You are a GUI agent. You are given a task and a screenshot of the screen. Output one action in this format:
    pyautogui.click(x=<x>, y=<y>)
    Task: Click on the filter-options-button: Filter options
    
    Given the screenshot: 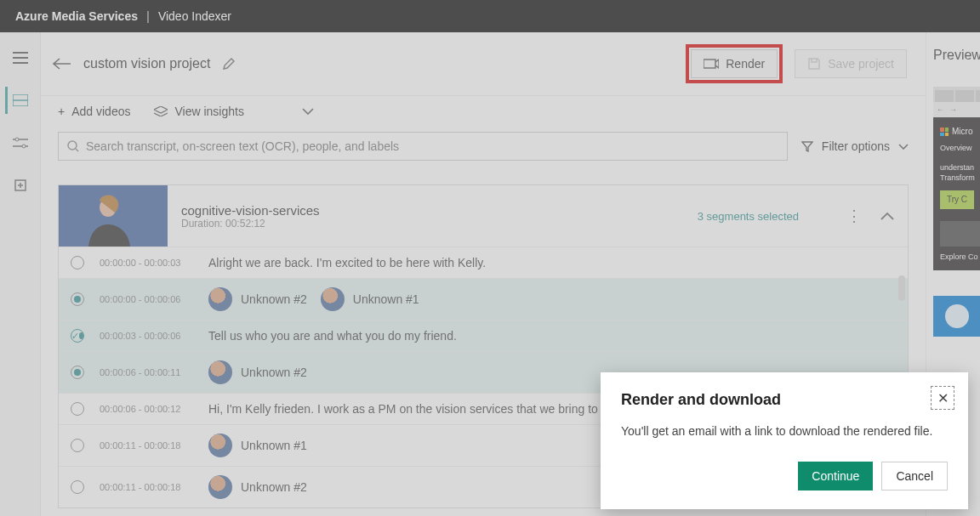 What is the action you would take?
    pyautogui.click(x=855, y=146)
    